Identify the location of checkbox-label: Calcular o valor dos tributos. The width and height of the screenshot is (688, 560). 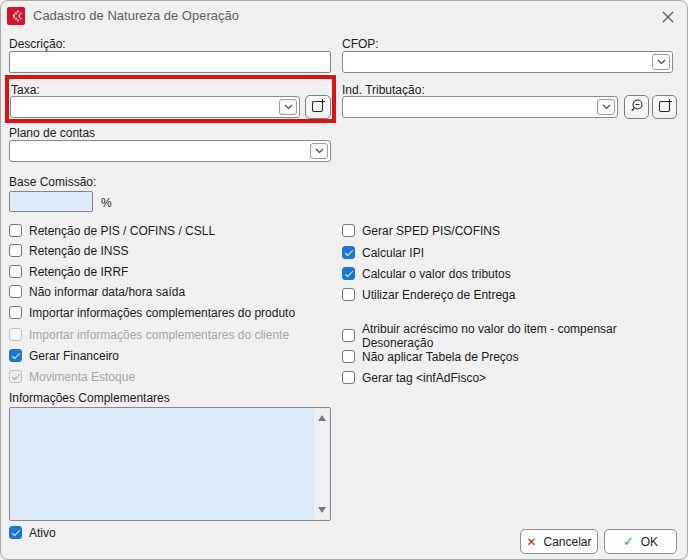
(436, 274).